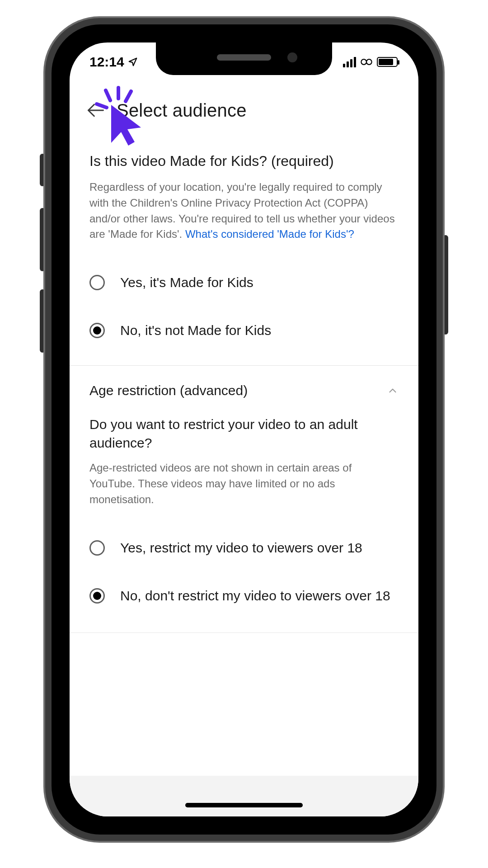 The image size is (488, 868). Describe the element at coordinates (244, 307) in the screenshot. I see `made-for-kids-options: Yes, it's Made for Kids No, it's not Mad…` at that location.